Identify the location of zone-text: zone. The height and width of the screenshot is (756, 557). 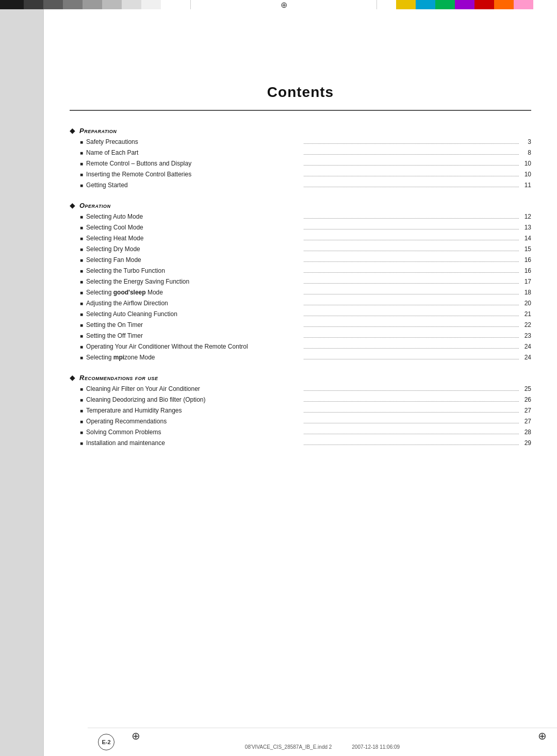
(131, 357).